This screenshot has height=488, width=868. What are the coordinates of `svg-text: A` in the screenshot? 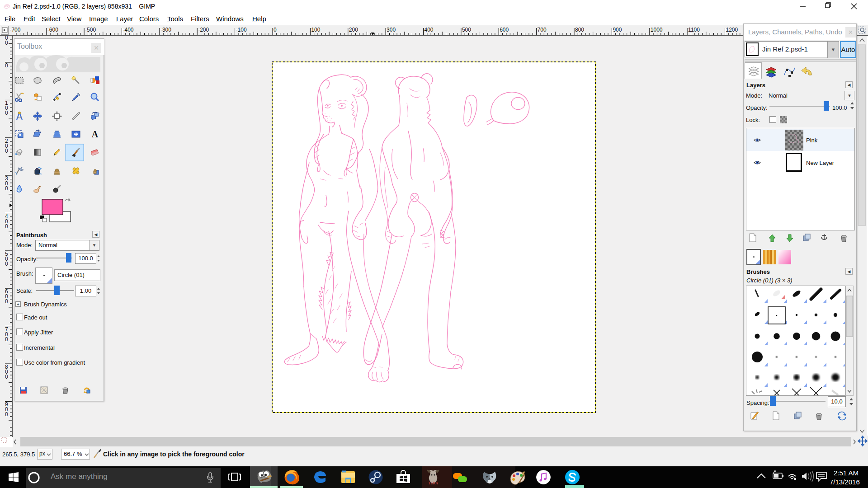 It's located at (95, 134).